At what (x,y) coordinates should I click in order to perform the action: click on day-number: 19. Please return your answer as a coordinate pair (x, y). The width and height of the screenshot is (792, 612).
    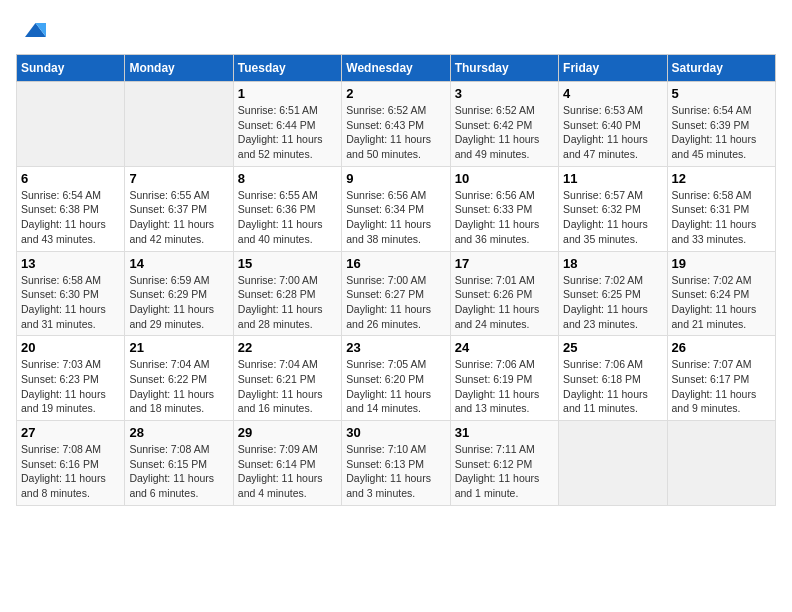
    Looking at the image, I should click on (722, 264).